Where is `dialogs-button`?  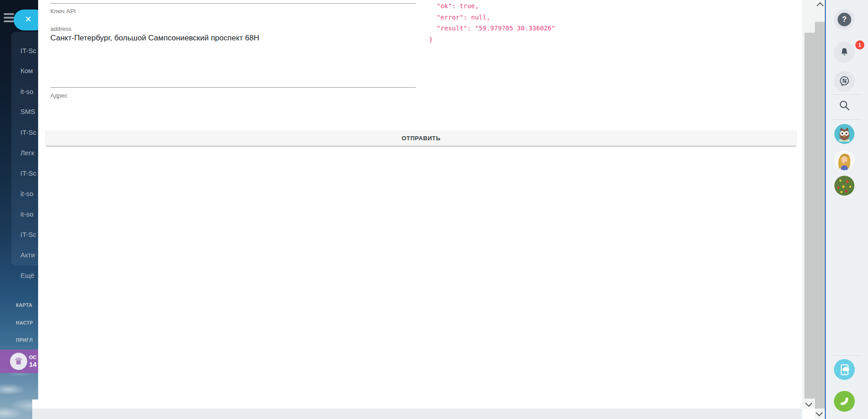
dialogs-button is located at coordinates (844, 81).